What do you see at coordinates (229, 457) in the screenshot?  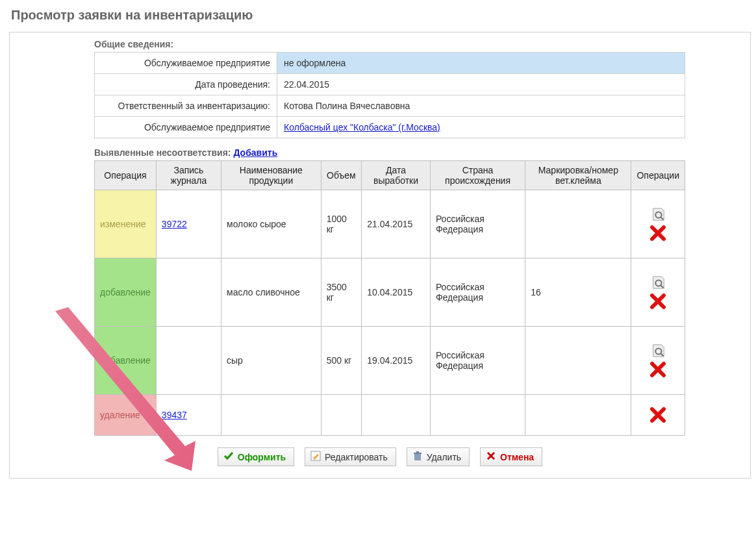 I see `check-icon` at bounding box center [229, 457].